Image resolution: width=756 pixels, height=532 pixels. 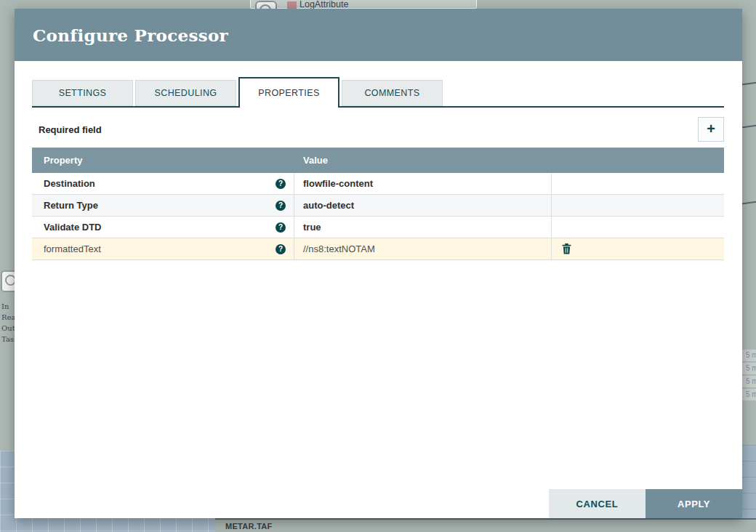 What do you see at coordinates (378, 94) in the screenshot?
I see `tab-bar: SETTINGS SCHEDULING PROPERTIES COMMENTS` at bounding box center [378, 94].